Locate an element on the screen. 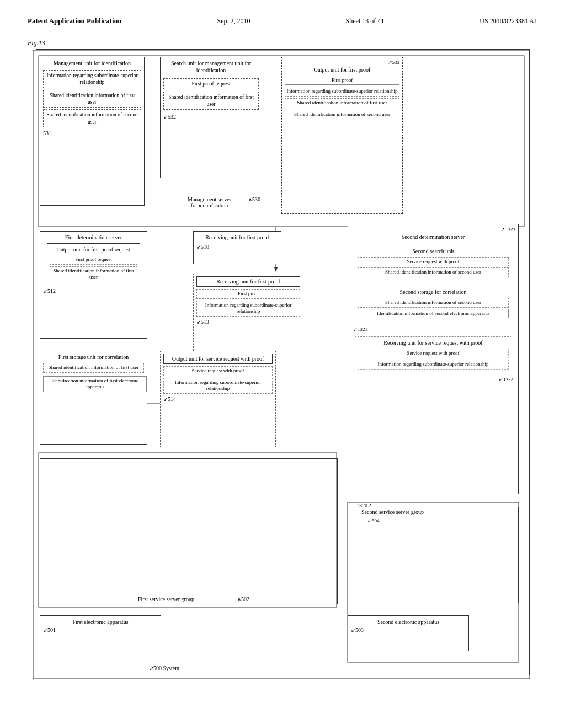  receiving-service-label: ↙1322 is located at coordinates (432, 380).